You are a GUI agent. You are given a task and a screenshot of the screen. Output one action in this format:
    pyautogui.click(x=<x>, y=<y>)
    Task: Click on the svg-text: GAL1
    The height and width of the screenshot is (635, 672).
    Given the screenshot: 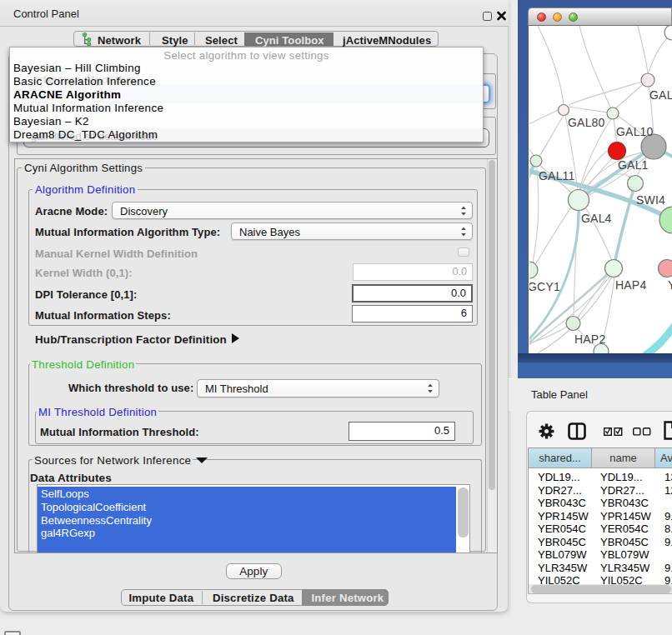 What is the action you would take?
    pyautogui.click(x=634, y=165)
    